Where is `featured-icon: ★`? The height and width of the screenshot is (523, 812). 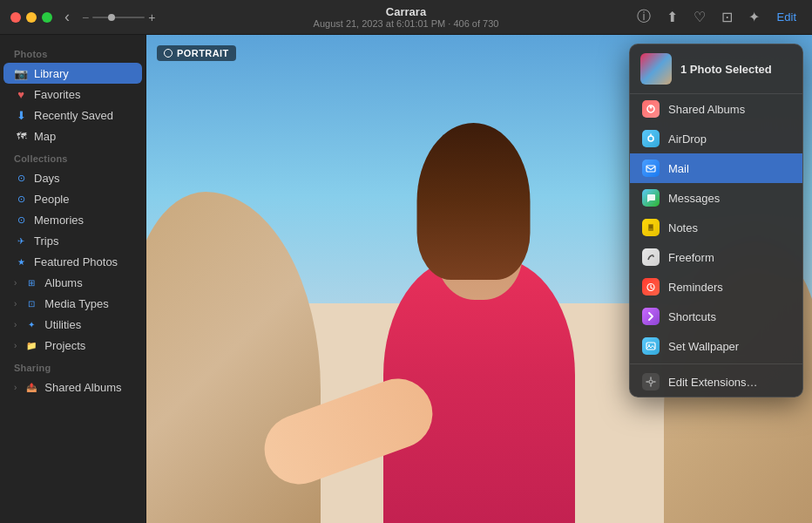
featured-icon: ★ is located at coordinates (21, 262).